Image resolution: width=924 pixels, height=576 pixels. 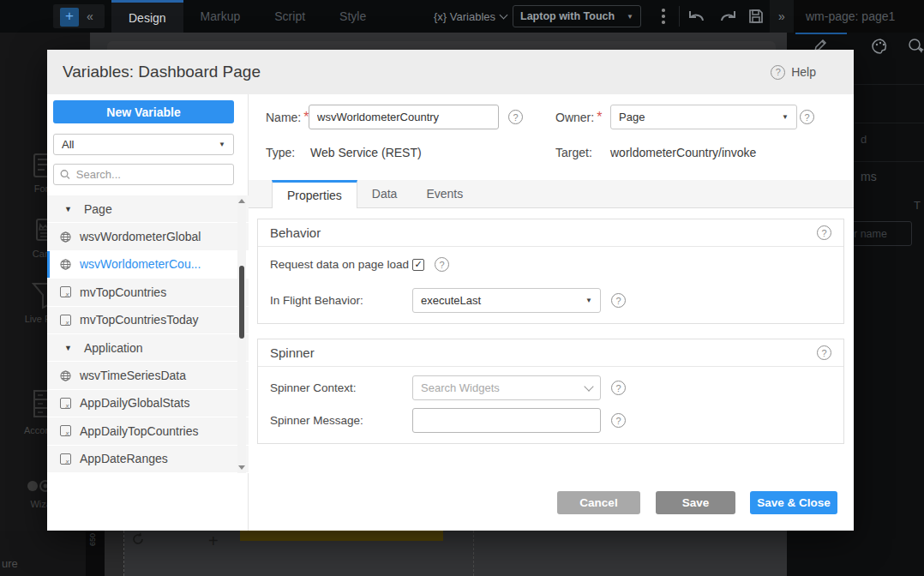 What do you see at coordinates (144, 175) in the screenshot?
I see `variable-search` at bounding box center [144, 175].